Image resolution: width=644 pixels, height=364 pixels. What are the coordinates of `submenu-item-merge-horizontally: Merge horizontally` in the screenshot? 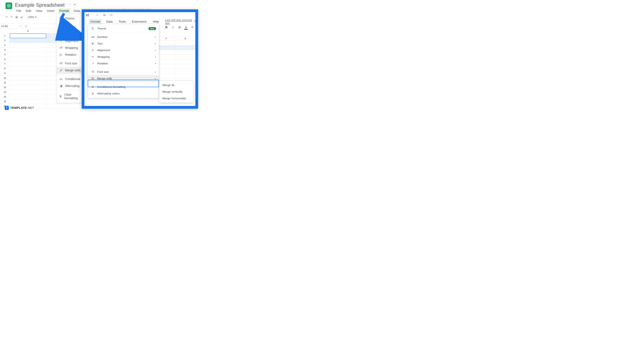 It's located at (176, 98).